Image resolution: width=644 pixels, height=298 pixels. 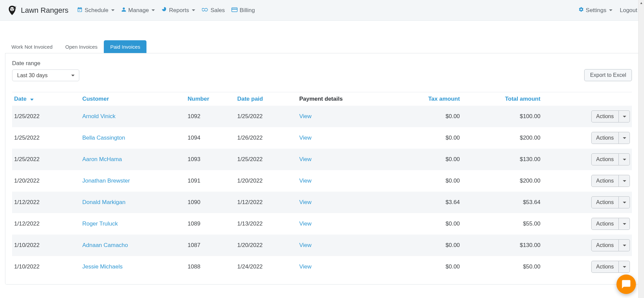 I want to click on nav-billing-label: Billing, so click(x=247, y=10).